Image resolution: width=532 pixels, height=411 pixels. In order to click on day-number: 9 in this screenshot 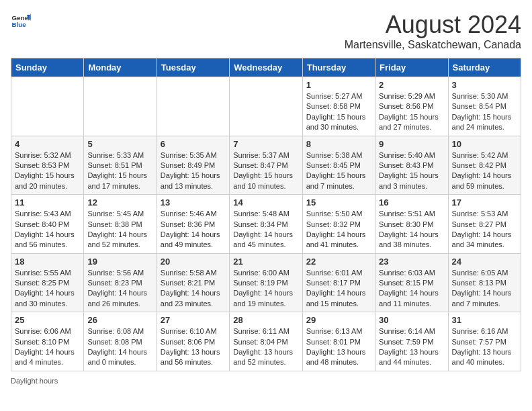, I will do `click(411, 144)`.